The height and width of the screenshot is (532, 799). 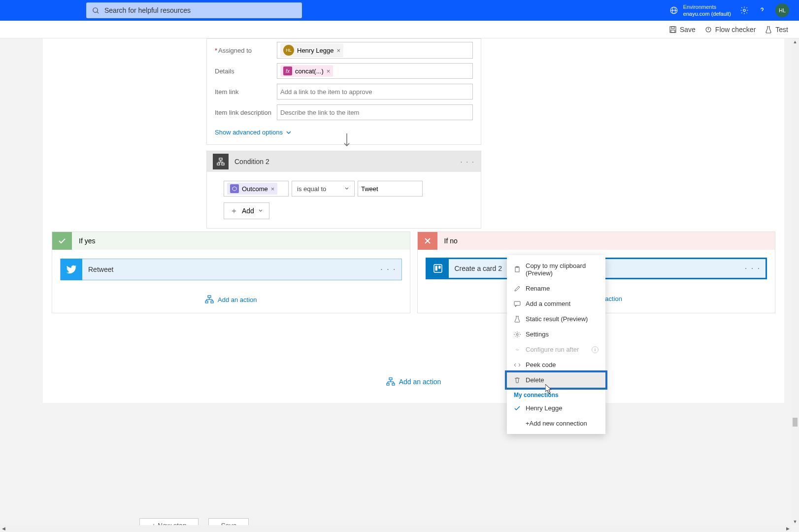 I want to click on save-label: Save, so click(x=688, y=30).